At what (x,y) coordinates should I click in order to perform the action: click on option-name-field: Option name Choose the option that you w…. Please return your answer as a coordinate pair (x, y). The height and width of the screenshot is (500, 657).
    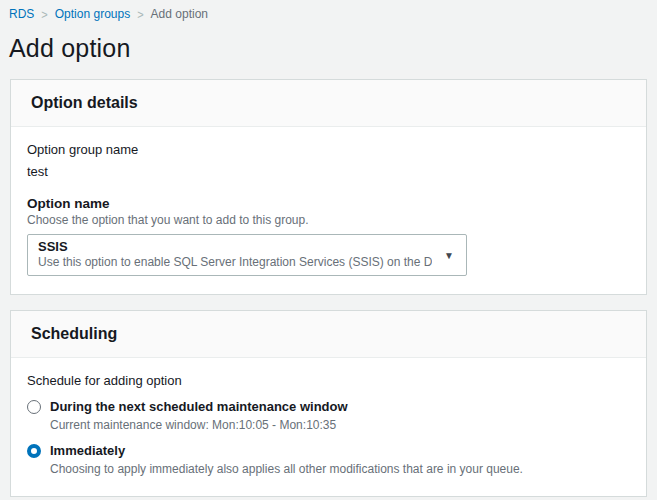
    Looking at the image, I should click on (326, 236).